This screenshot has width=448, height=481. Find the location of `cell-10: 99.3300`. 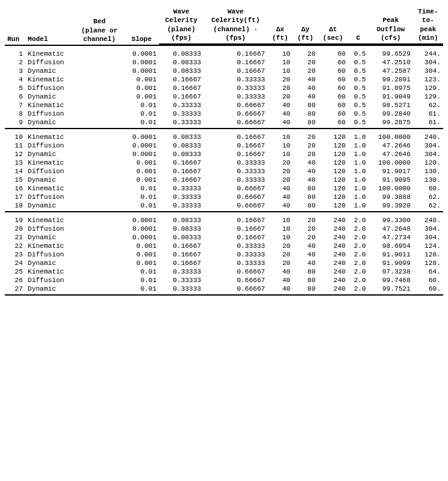

cell-10: 99.3300 is located at coordinates (390, 220).